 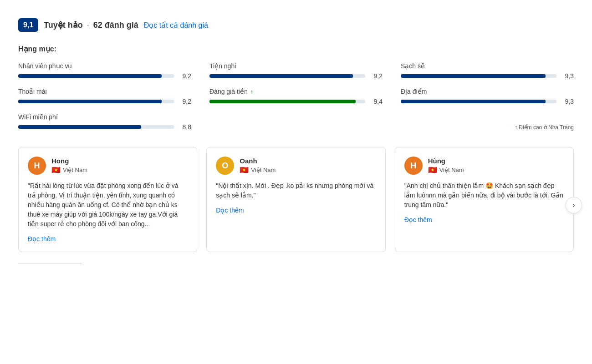 What do you see at coordinates (296, 191) in the screenshot?
I see `review-text-oanh: "Nội thất xịn. Mới . Đẹp .ko pải ks nhưn…` at bounding box center [296, 191].